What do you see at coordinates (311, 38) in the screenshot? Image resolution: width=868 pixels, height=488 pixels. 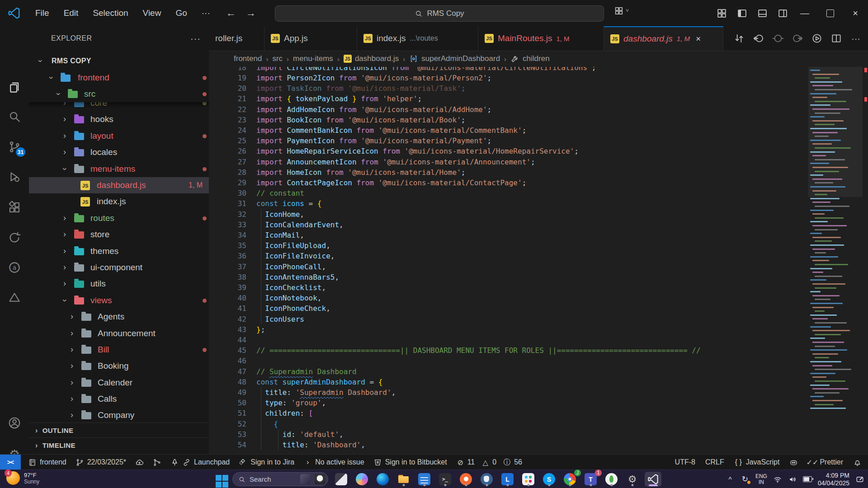 I see `tab-app.js: JSApp.js` at bounding box center [311, 38].